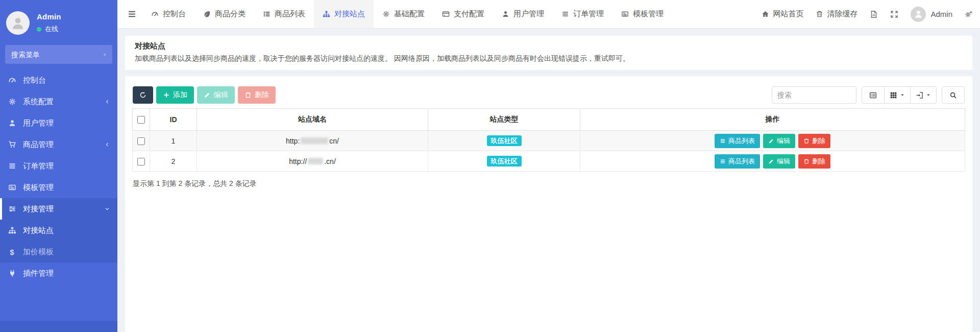 This screenshot has height=332, width=980. I want to click on sidebar-item-label: 模板管理, so click(38, 188).